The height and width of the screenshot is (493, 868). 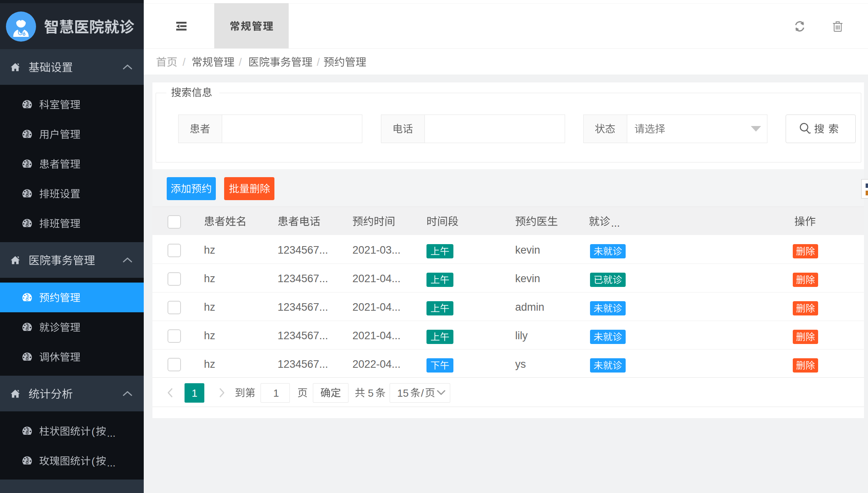 What do you see at coordinates (530, 307) in the screenshot?
I see `svg-text: admin` at bounding box center [530, 307].